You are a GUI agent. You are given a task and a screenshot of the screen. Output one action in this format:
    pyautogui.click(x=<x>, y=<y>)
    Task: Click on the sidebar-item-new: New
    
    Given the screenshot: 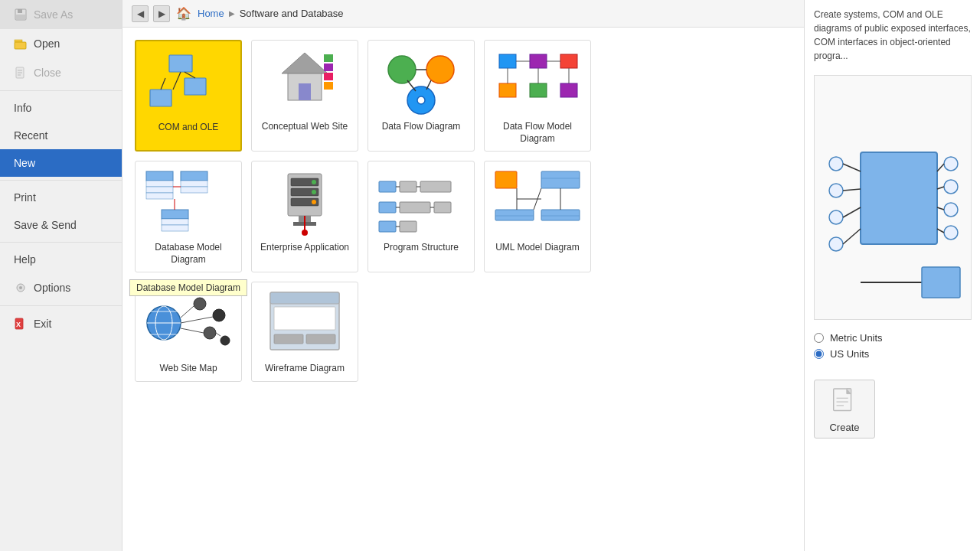 What is the action you would take?
    pyautogui.click(x=61, y=163)
    